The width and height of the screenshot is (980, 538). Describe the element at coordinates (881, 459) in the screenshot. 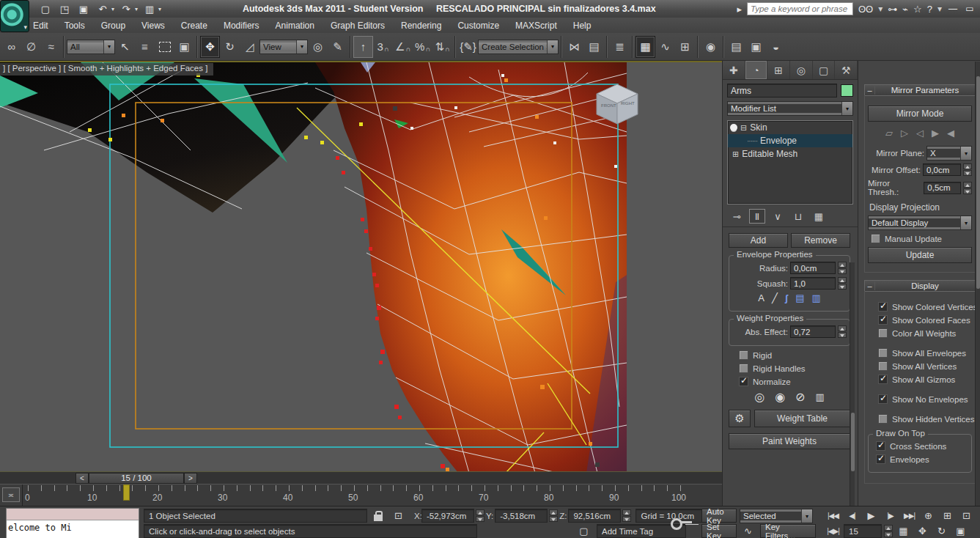

I see `envelopes-checkbox` at that location.